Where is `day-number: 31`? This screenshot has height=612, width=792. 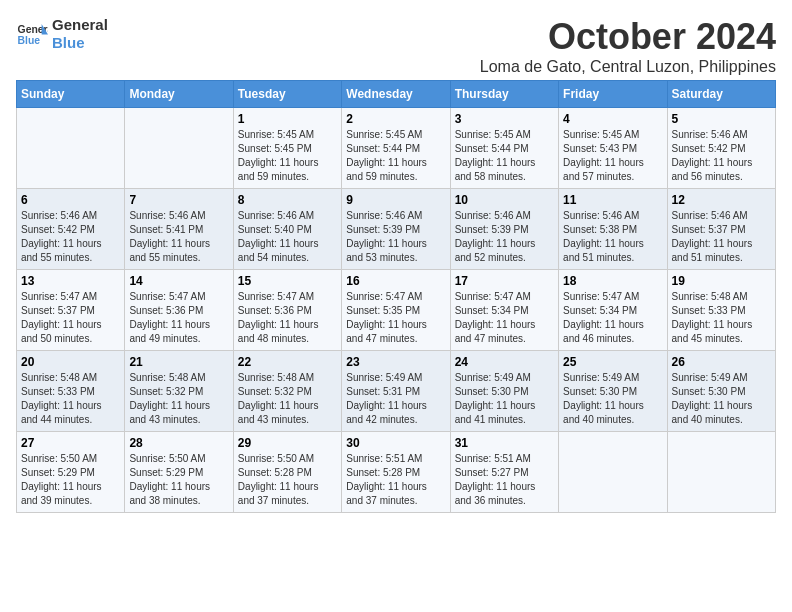
day-number: 31 is located at coordinates (504, 443).